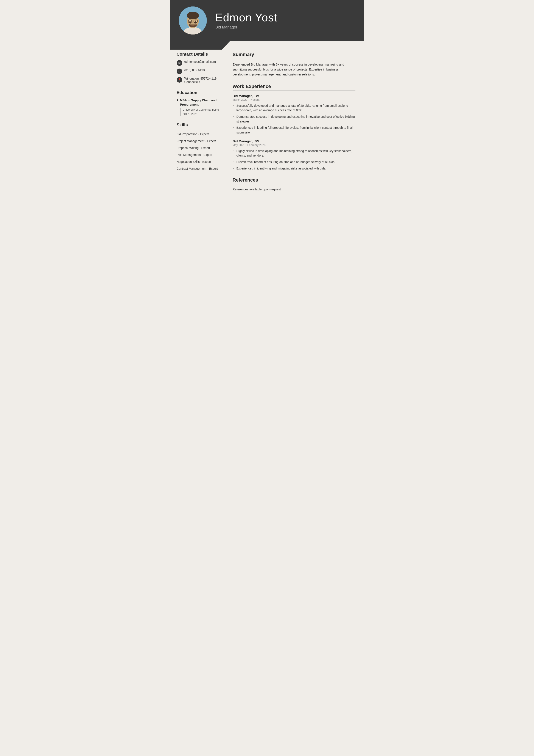  What do you see at coordinates (202, 114) in the screenshot?
I see `education-years: 2017 - 2021` at bounding box center [202, 114].